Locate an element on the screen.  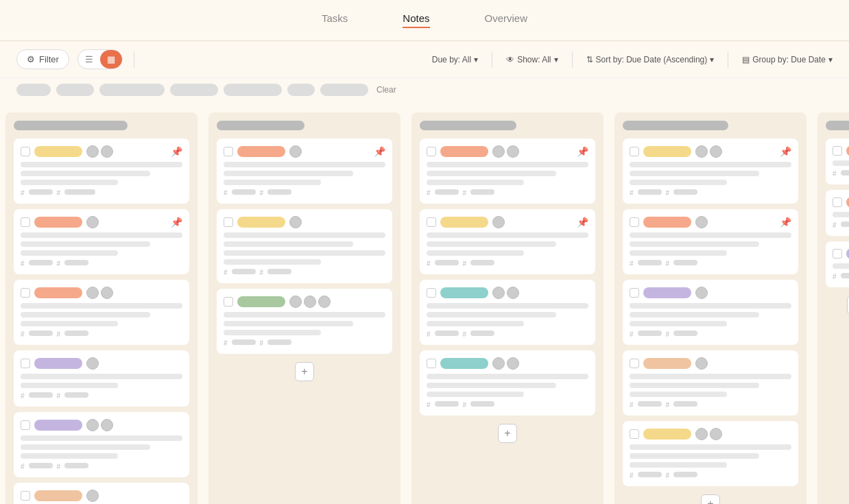
show-chevron: ▾ is located at coordinates (556, 60).